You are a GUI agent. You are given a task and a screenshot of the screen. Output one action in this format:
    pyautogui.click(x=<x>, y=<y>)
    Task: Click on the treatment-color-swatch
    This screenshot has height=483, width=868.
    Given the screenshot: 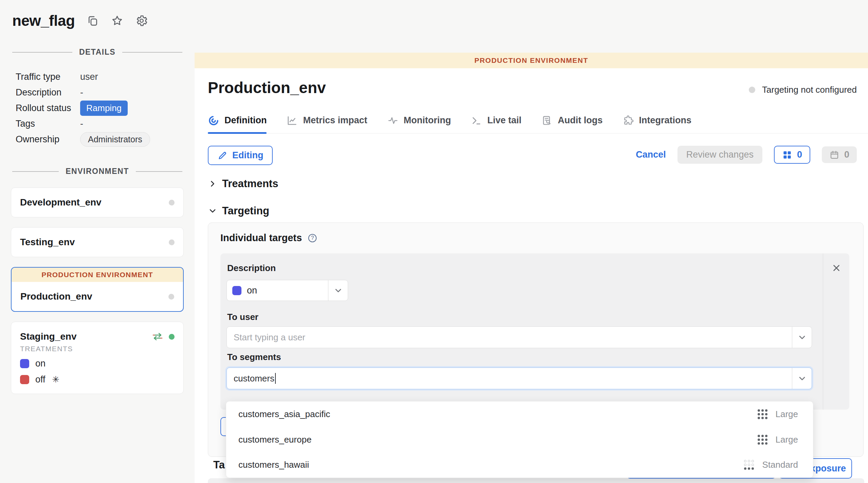 What is the action you would take?
    pyautogui.click(x=237, y=291)
    